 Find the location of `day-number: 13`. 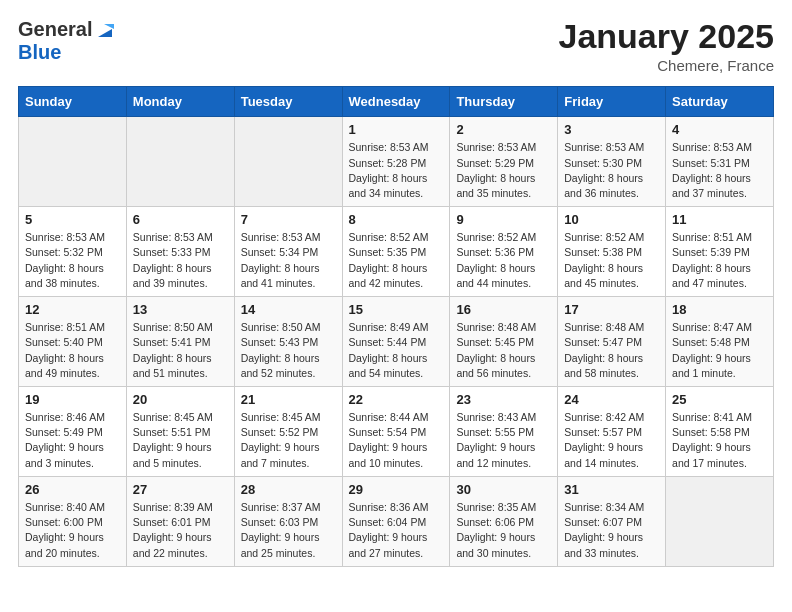

day-number: 13 is located at coordinates (180, 310).